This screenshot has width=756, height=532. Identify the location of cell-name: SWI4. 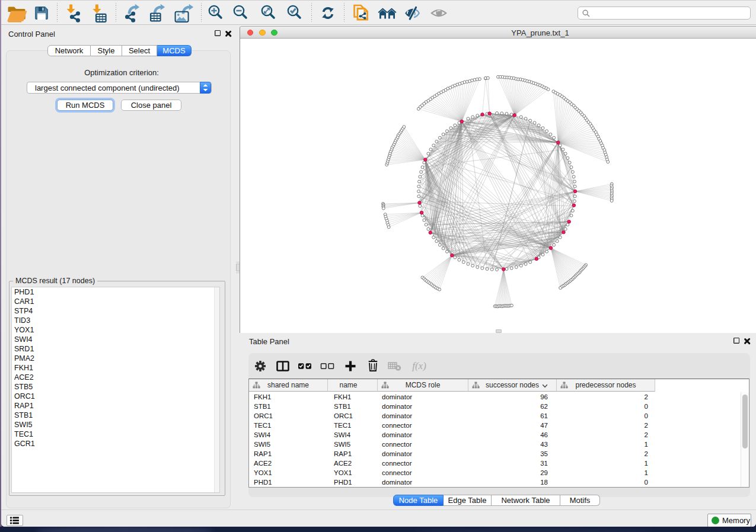
(342, 435).